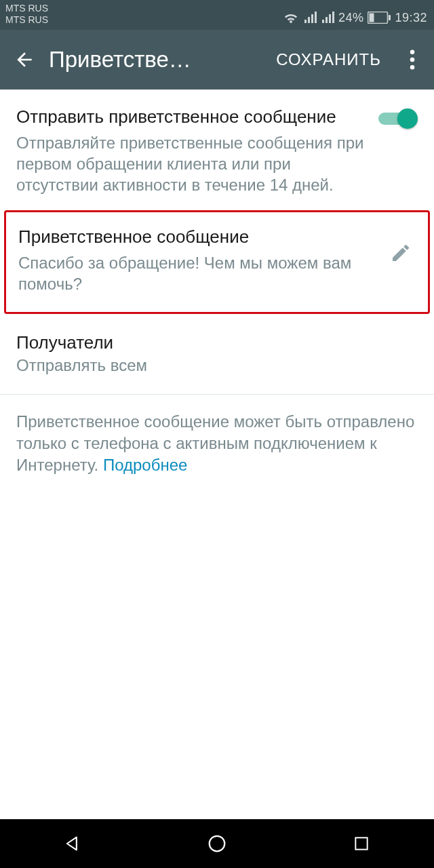  Describe the element at coordinates (217, 844) in the screenshot. I see `circle-icon` at that location.